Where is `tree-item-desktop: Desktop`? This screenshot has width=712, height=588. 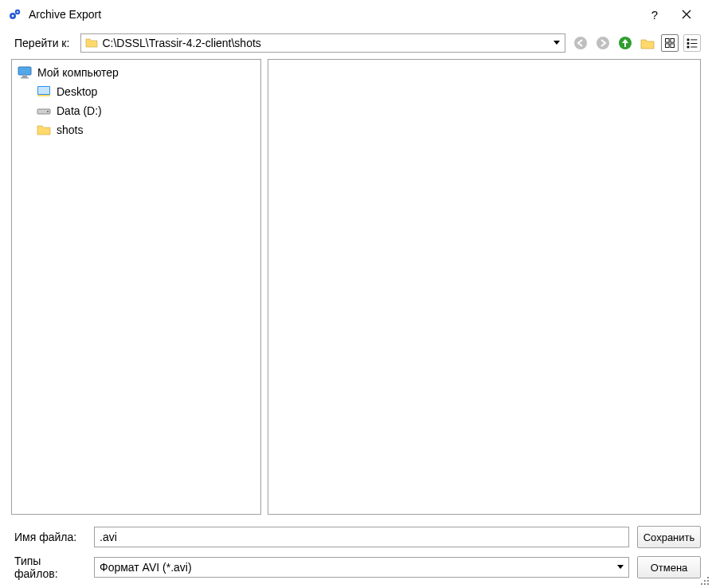 tree-item-desktop: Desktop is located at coordinates (136, 92).